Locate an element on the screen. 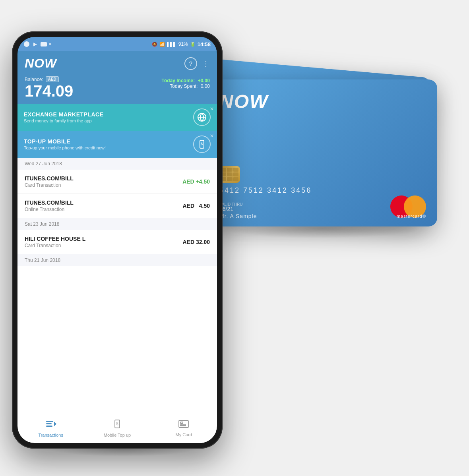  transaction-detail: ITUNES.COM/BILL Card Transaction is located at coordinates (49, 182).